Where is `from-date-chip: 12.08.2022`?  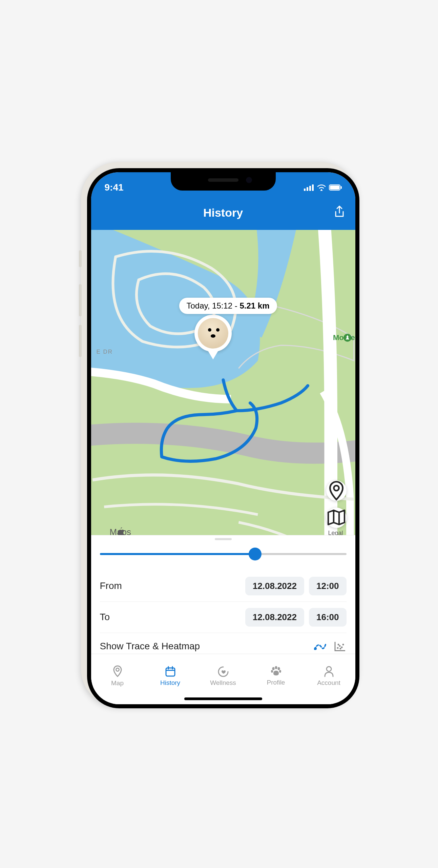 from-date-chip: 12.08.2022 is located at coordinates (275, 586).